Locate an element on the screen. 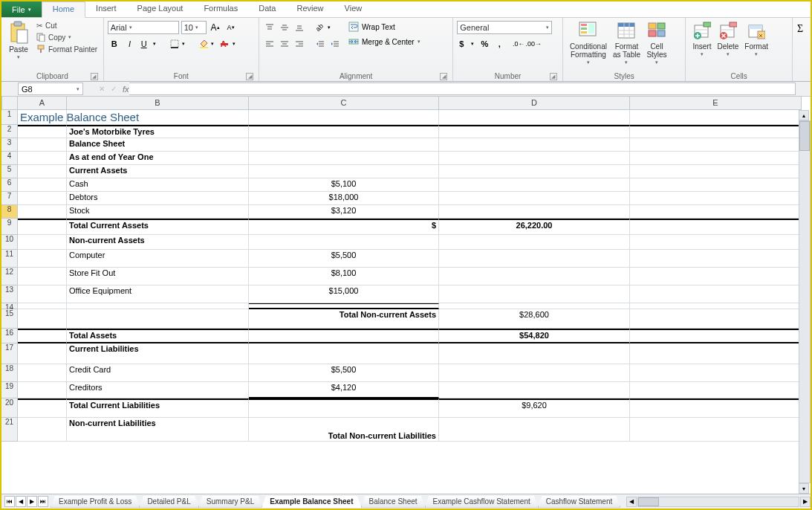 The width and height of the screenshot is (812, 510). next-sheet-icon: ▶ is located at coordinates (32, 501).